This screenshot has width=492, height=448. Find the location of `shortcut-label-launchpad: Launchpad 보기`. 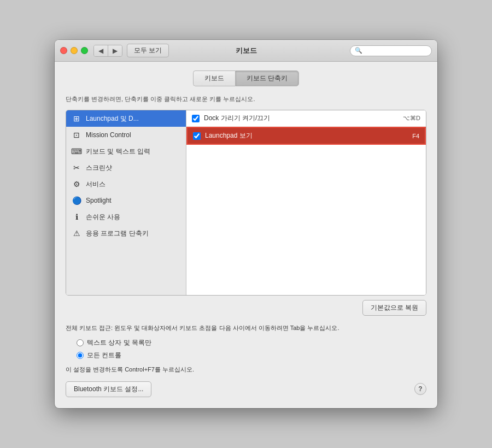

shortcut-label-launchpad: Launchpad 보기 is located at coordinates (306, 135).